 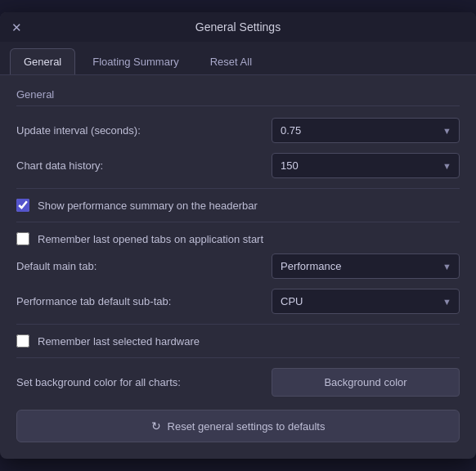 What do you see at coordinates (366, 301) in the screenshot?
I see `perf-sub-tab-select: CPU GPU Memory Disk Network` at bounding box center [366, 301].